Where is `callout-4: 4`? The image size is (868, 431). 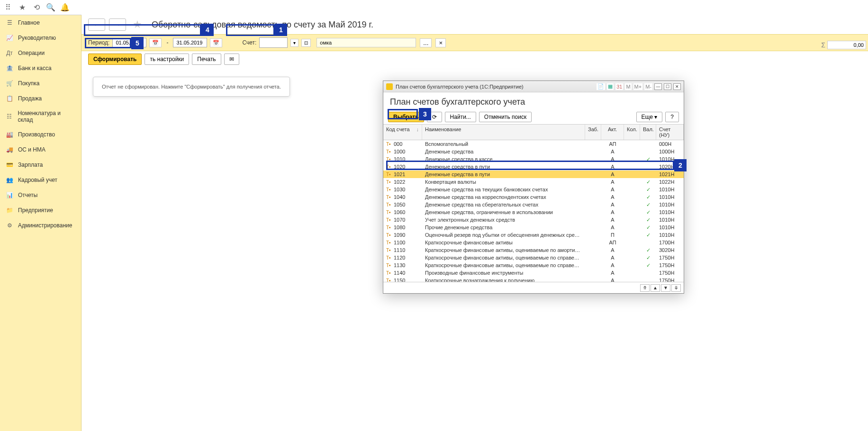
callout-4: 4 is located at coordinates (208, 30).